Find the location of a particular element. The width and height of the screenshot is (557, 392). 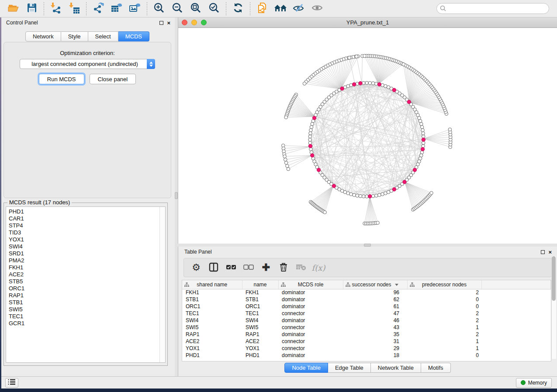

mcds-node-item: STB5 is located at coordinates (87, 282).